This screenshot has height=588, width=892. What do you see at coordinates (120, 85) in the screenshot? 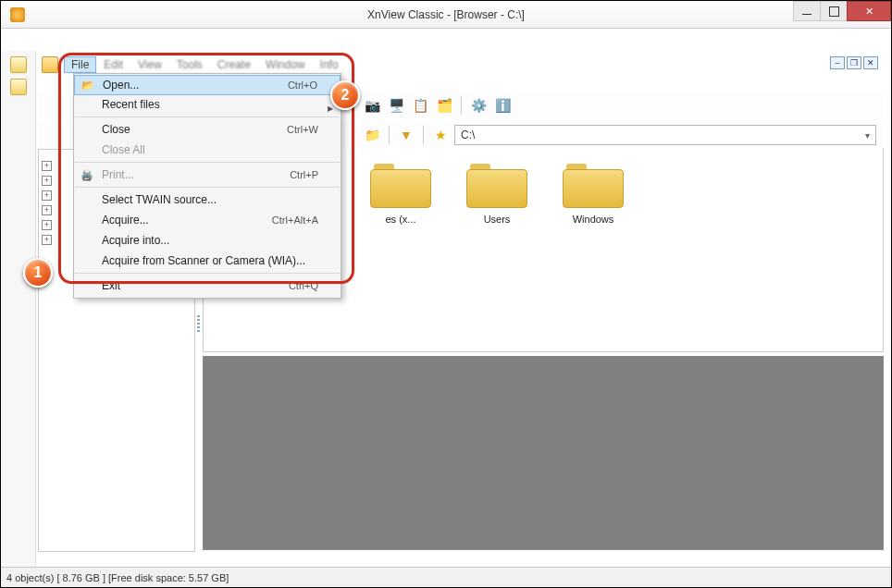
I see `menu-item-label: Open...` at bounding box center [120, 85].